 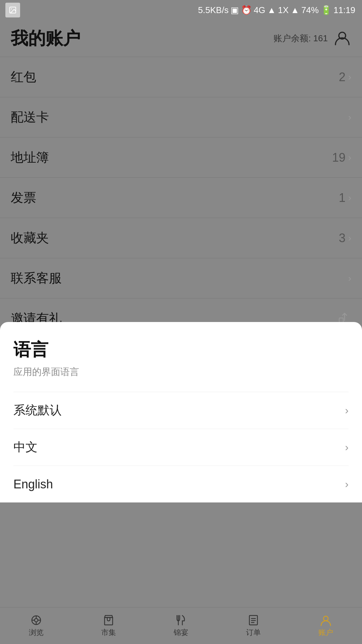 What do you see at coordinates (342, 198) in the screenshot?
I see `menu-item-badge: 1` at bounding box center [342, 198].